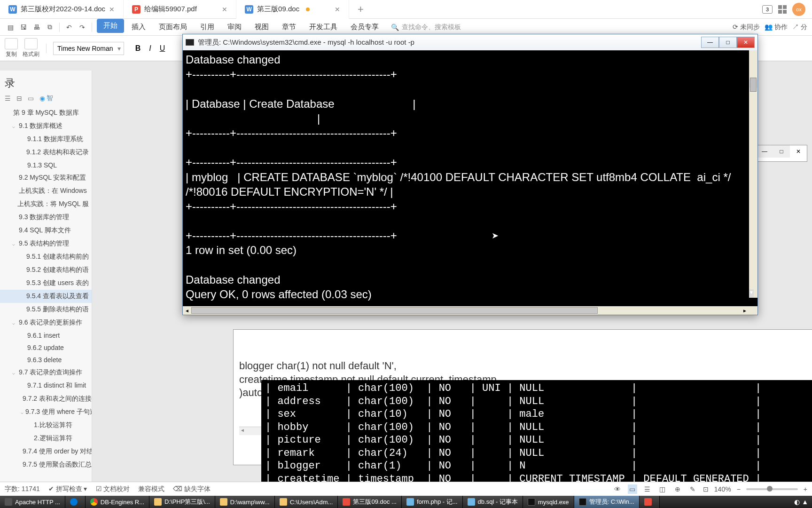 Image resolution: width=812 pixels, height=508 pixels. Describe the element at coordinates (765, 151) in the screenshot. I see `bg-min-button: —` at that location.